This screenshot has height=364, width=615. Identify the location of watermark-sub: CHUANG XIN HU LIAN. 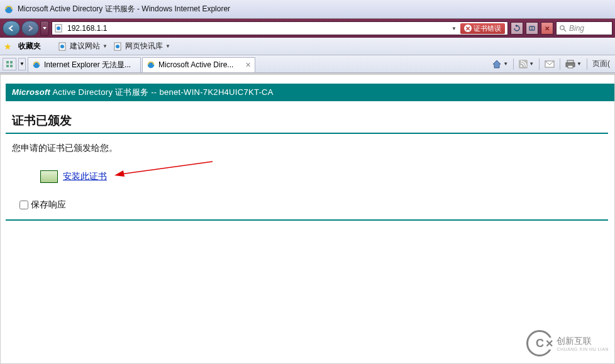
(582, 350).